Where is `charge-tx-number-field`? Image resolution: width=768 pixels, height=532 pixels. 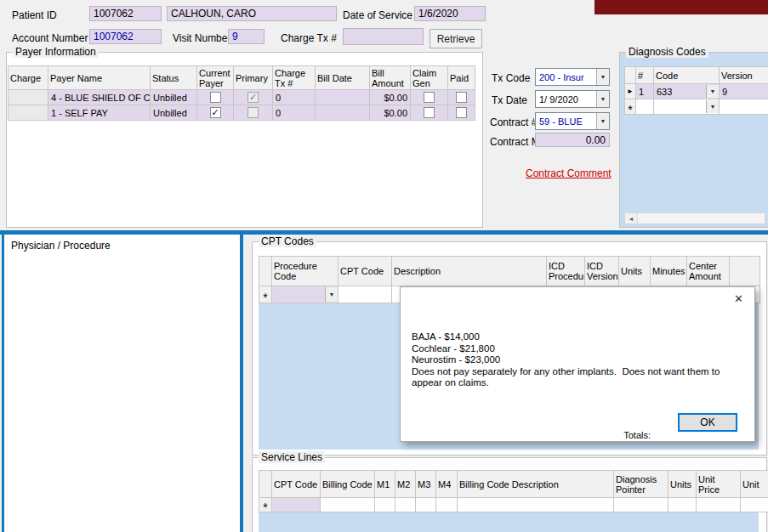 charge-tx-number-field is located at coordinates (383, 37).